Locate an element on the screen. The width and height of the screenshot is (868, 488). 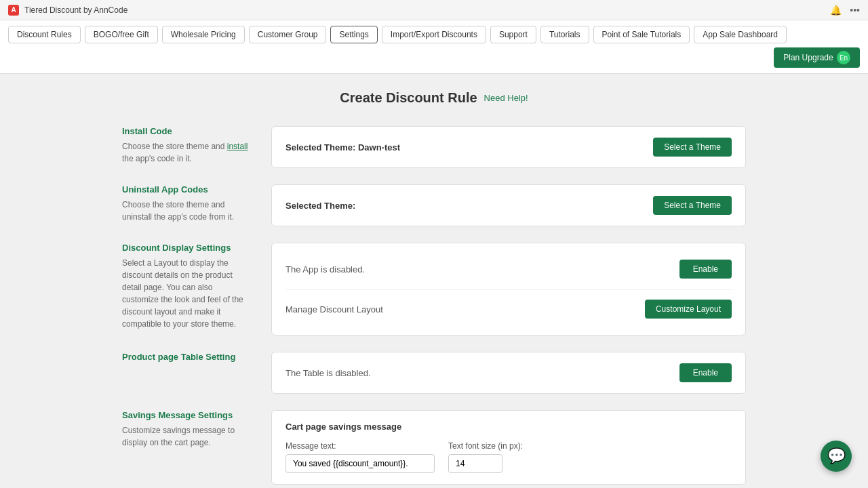
nav-settings: Settings is located at coordinates (354, 35).